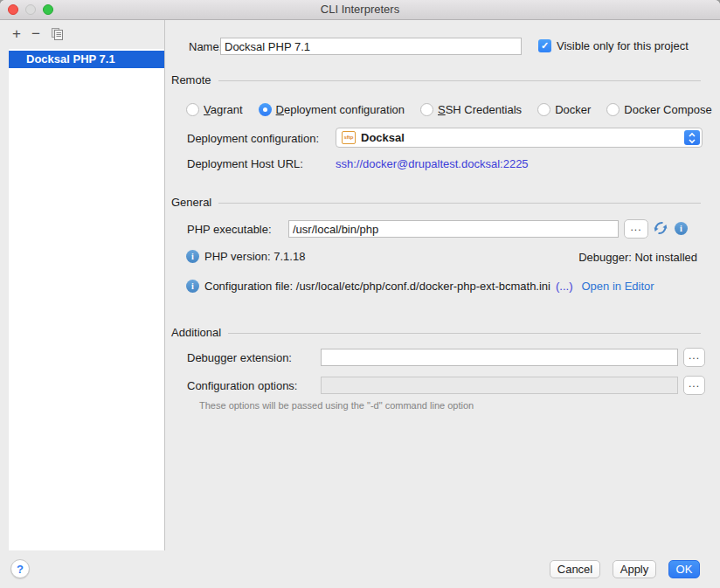 This screenshot has height=588, width=720. Describe the element at coordinates (239, 358) in the screenshot. I see `debugger-extension-label: Debugger extension:` at that location.